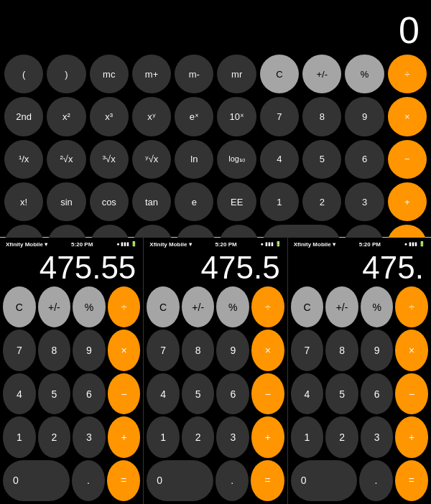 This screenshot has height=504, width=431. What do you see at coordinates (124, 393) in the screenshot?
I see `mini-btn-sub-1: −` at bounding box center [124, 393].